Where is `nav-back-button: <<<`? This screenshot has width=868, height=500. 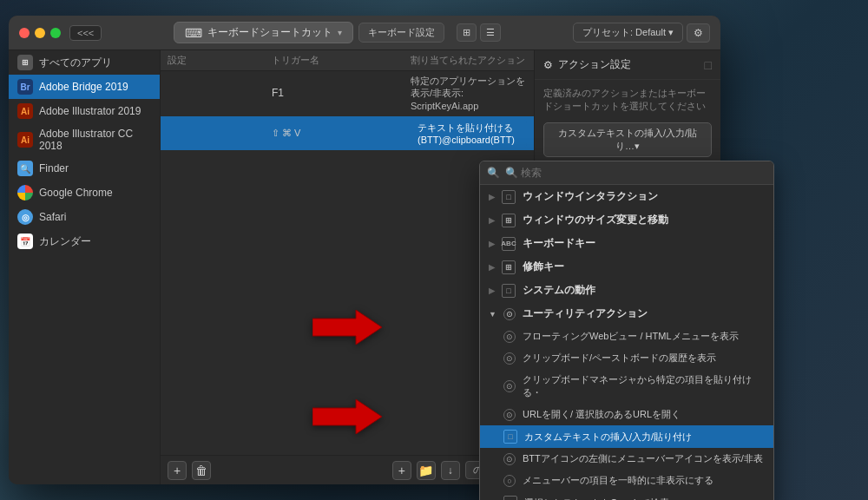
nav-back-button: <<< is located at coordinates (85, 33).